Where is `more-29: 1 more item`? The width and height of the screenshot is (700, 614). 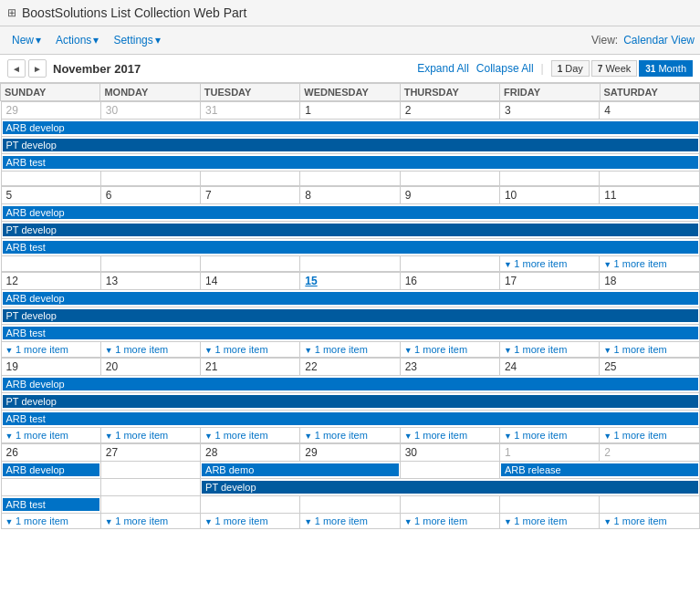 more-29: 1 more item is located at coordinates (350, 522).